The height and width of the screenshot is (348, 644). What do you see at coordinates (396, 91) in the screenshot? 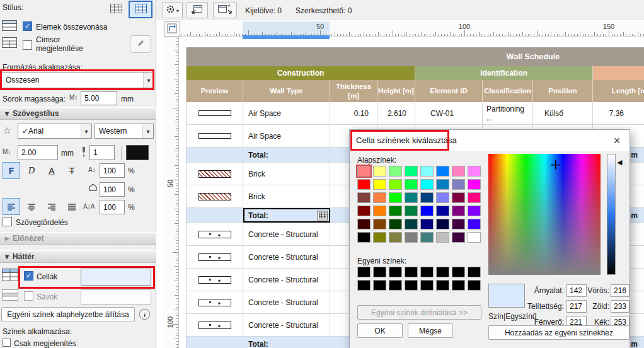
I see `column-header-height-m-: Height [m]` at bounding box center [396, 91].